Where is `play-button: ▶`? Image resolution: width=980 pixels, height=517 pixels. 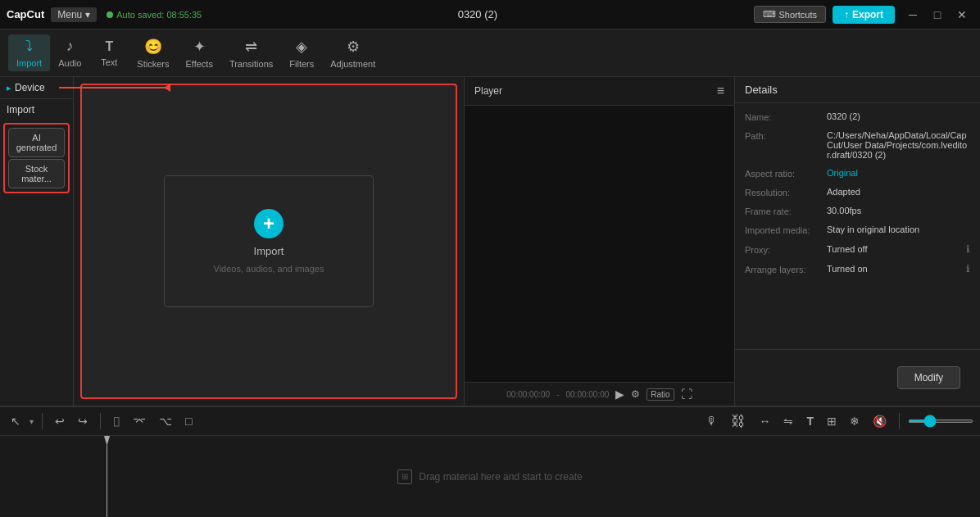 play-button: ▶ is located at coordinates (619, 394).